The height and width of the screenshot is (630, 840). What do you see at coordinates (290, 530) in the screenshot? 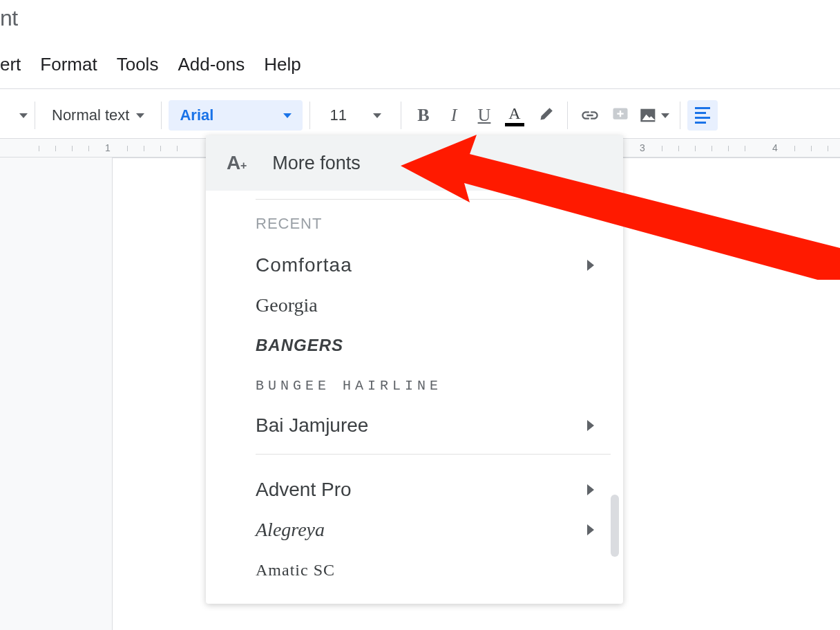
I see `font-name-label: Alegreya` at bounding box center [290, 530].